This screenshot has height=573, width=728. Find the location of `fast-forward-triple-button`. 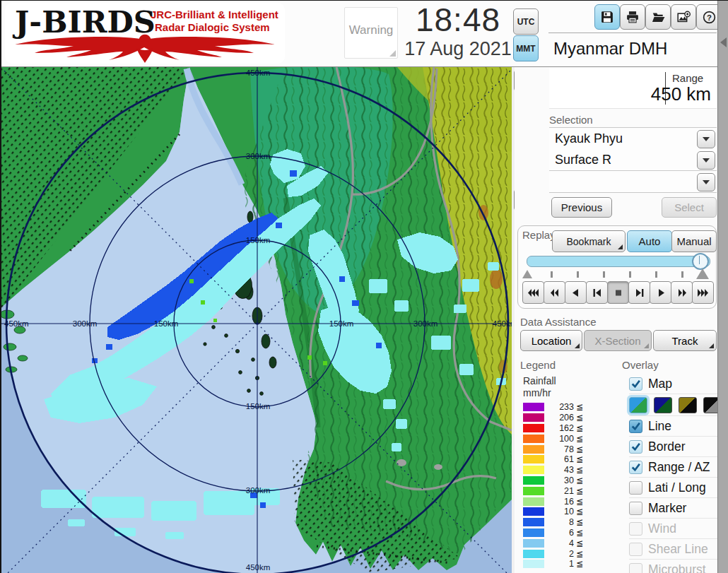

fast-forward-triple-button is located at coordinates (703, 293).